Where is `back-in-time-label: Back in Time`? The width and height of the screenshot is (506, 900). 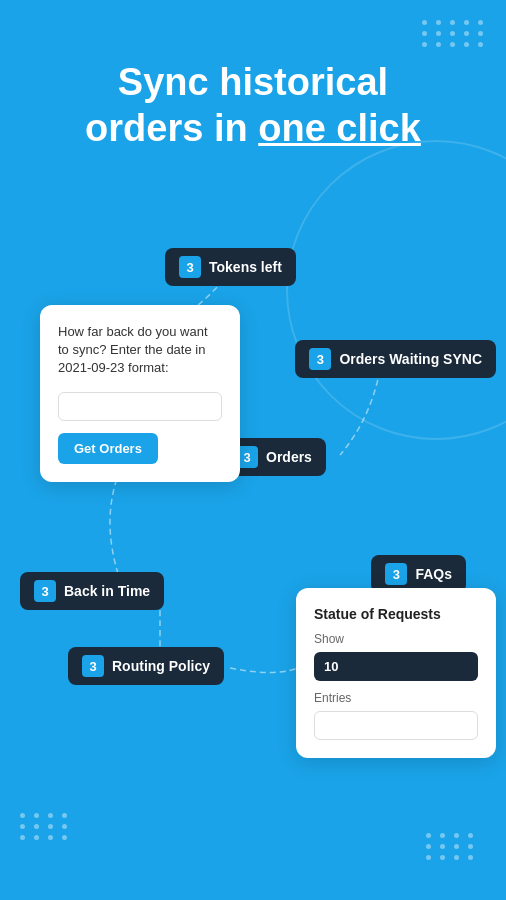
back-in-time-label: Back in Time is located at coordinates (107, 591).